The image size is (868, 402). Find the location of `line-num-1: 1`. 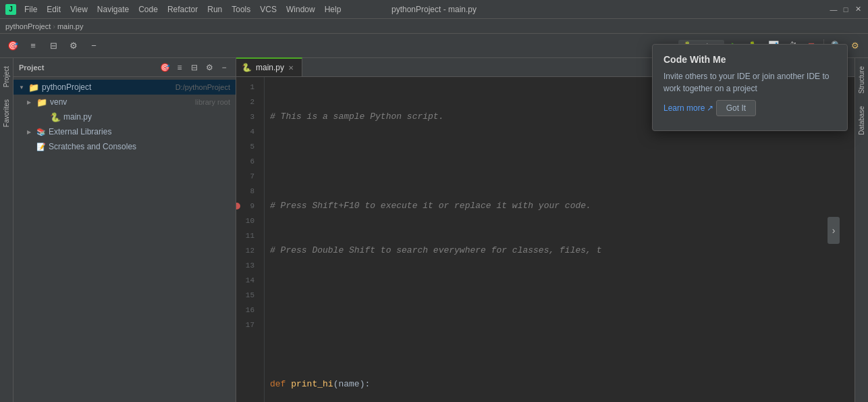

line-num-1: 1 is located at coordinates (247, 87).